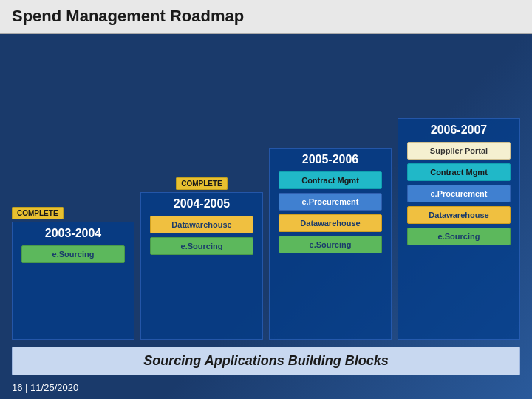 The height and width of the screenshot is (399, 532). What do you see at coordinates (330, 213) in the screenshot?
I see `col-items-3: Contract Mgmt e.Procurement Datawarehous…` at bounding box center [330, 213].